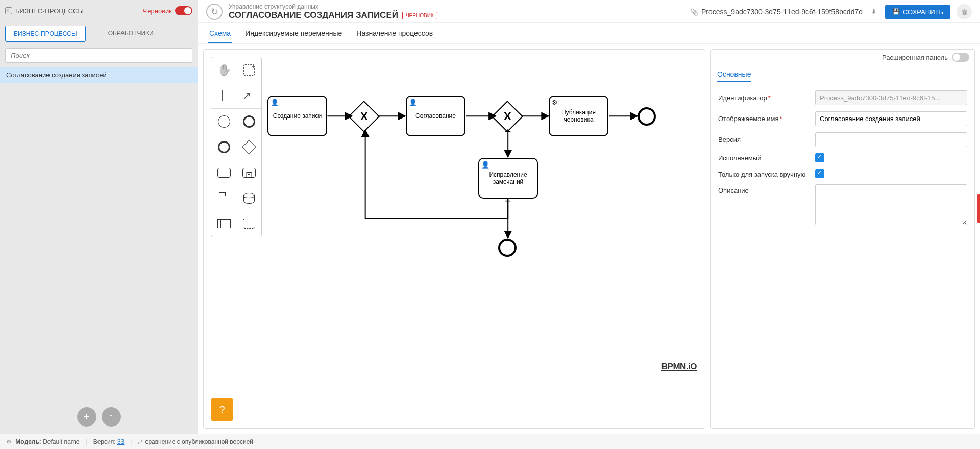  What do you see at coordinates (589, 11) in the screenshot?
I see `main-header: Управление структурой данных СОГЛАСОВАНИ…` at bounding box center [589, 11].